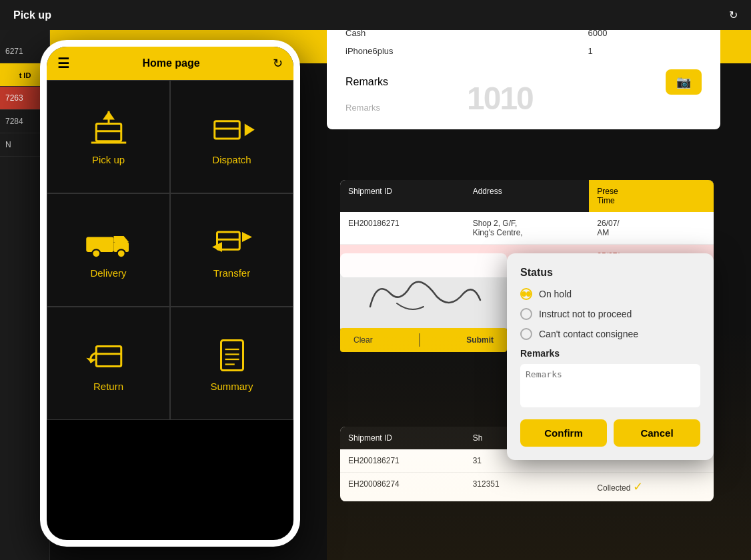 The image size is (751, 560). What do you see at coordinates (555, 294) in the screenshot?
I see `onhold-label: On hold` at bounding box center [555, 294].